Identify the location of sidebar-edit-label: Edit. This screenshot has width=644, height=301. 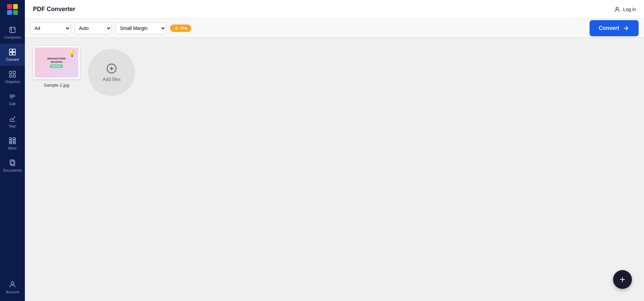
(13, 104).